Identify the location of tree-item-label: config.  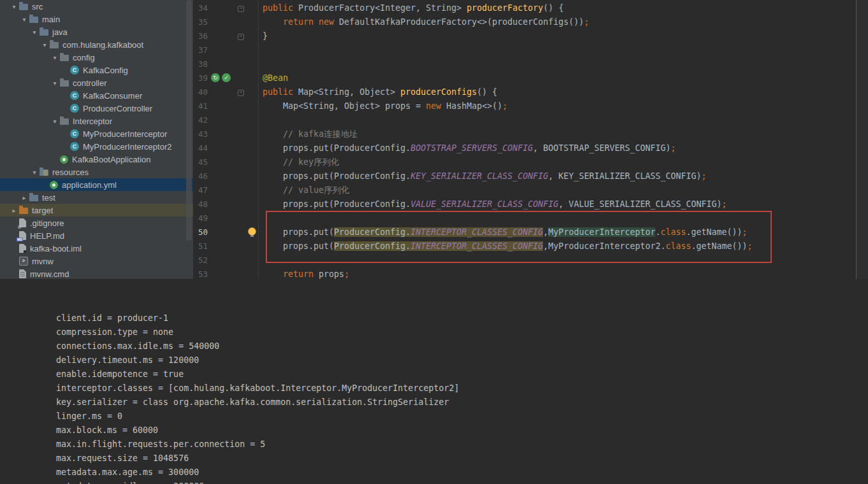
(84, 57).